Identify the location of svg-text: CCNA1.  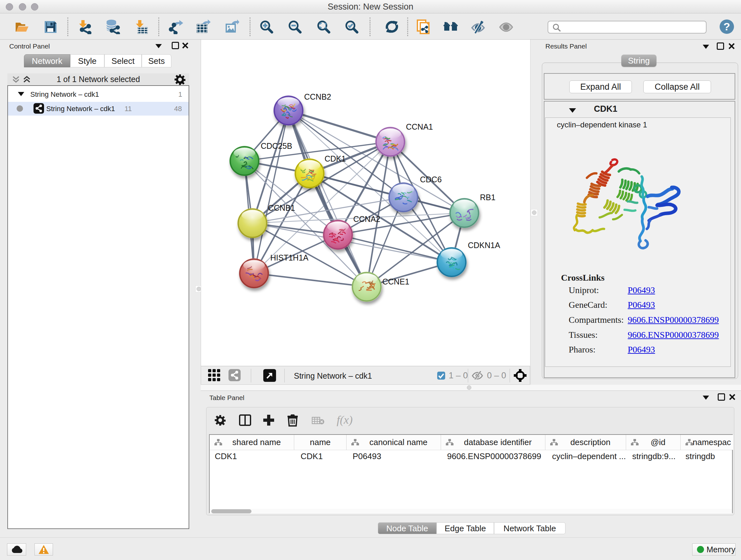
(419, 127).